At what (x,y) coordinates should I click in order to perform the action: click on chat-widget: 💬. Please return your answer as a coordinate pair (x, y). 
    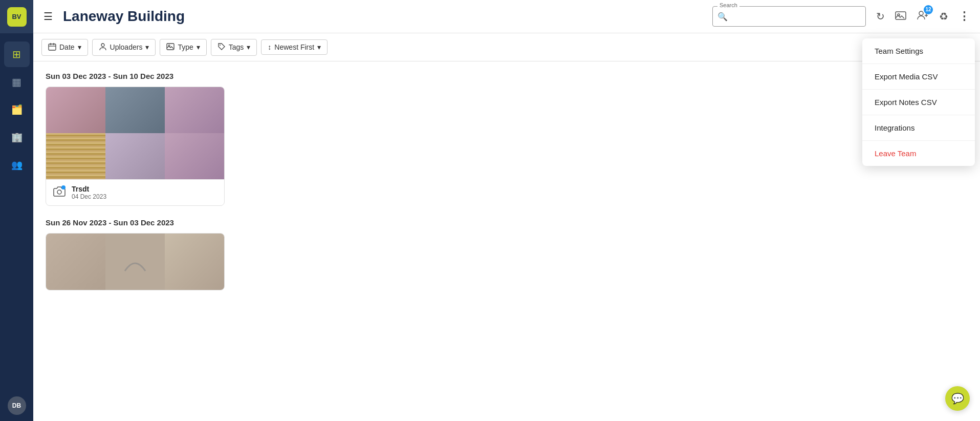
    Looking at the image, I should click on (957, 398).